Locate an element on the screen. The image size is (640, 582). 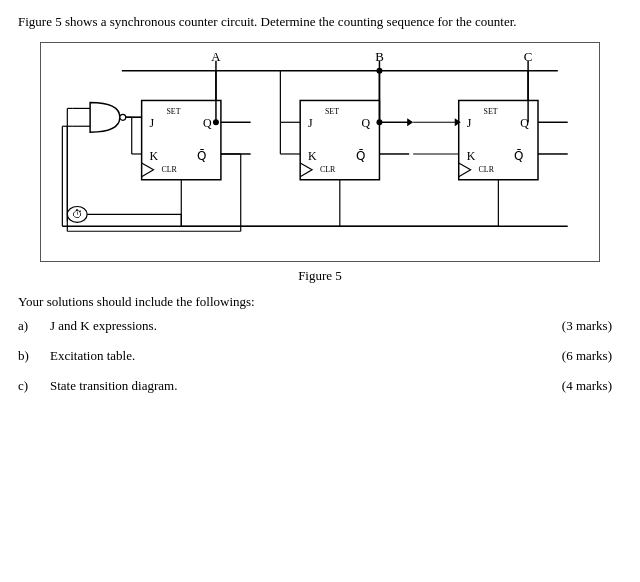
part-b-marks: (6 marks) is located at coordinates (587, 356).